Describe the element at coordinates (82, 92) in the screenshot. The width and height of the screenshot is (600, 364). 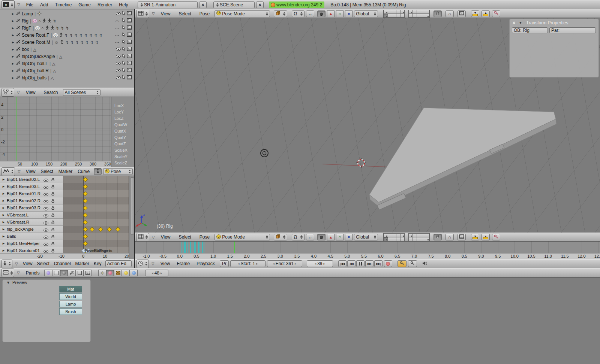
I see `scene-filter-dropdown: All Scenes` at that location.